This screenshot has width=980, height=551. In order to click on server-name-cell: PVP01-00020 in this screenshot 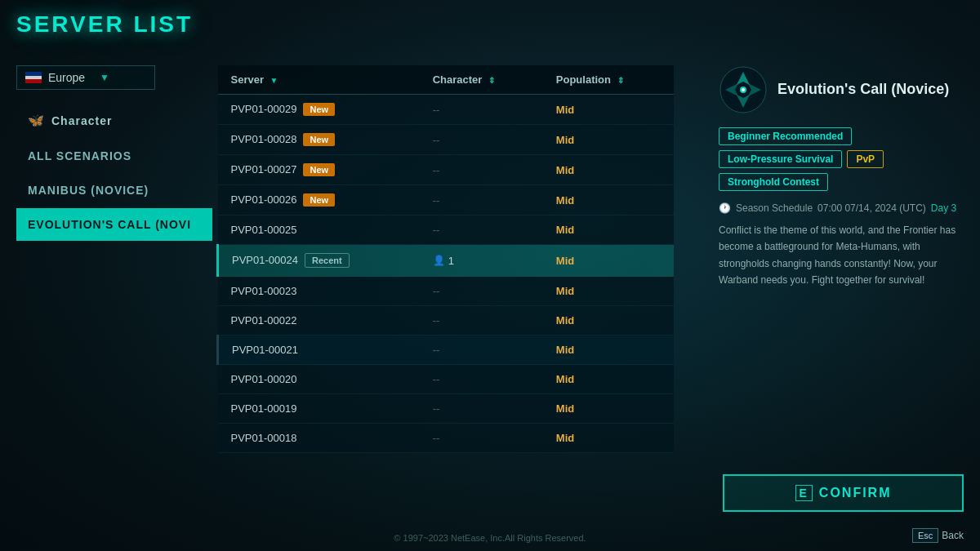, I will do `click(318, 380)`.